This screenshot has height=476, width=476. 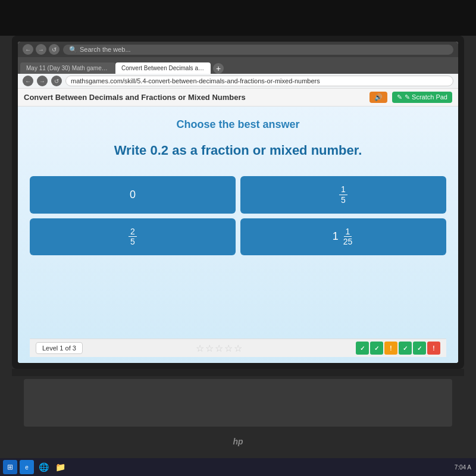 I want to click on star-3: ☆, so click(x=219, y=349).